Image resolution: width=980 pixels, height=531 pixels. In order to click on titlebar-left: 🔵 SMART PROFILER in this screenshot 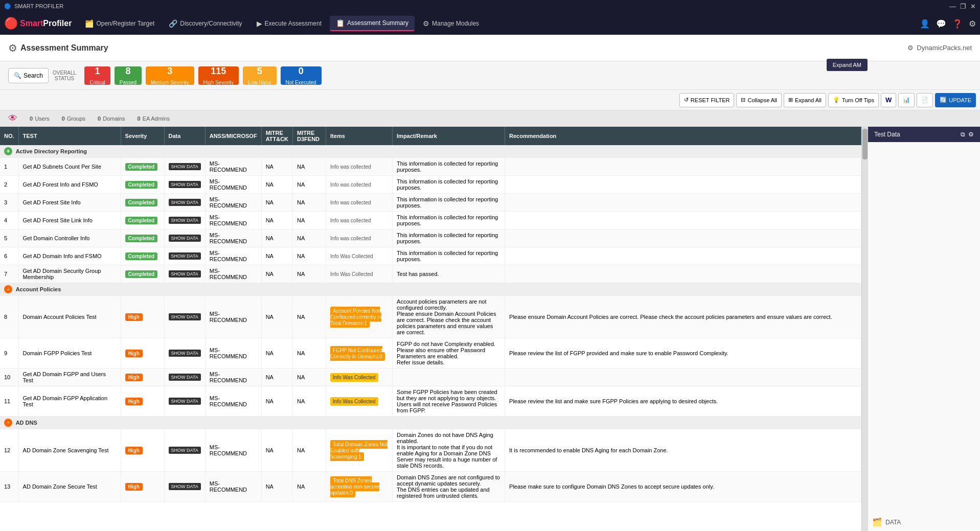, I will do `click(34, 6)`.